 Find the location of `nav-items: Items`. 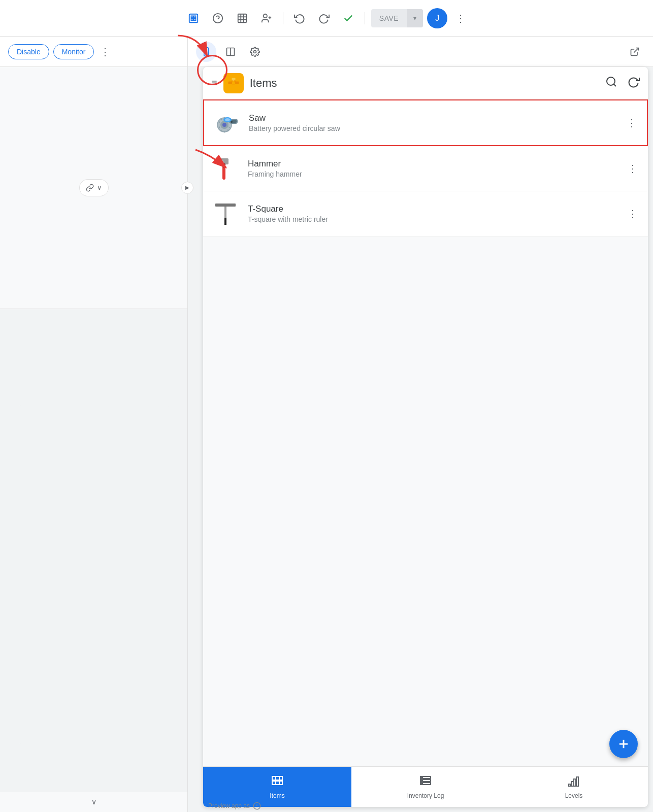

nav-items: Items is located at coordinates (277, 787).